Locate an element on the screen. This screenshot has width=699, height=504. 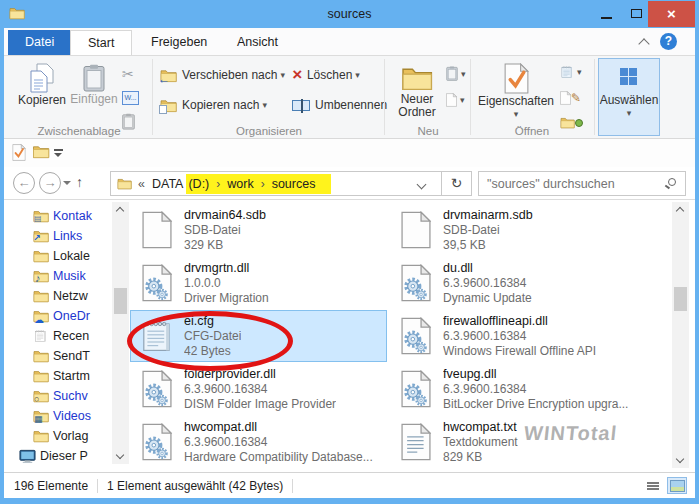
recent-locations-dropdown-icon is located at coordinates (67, 183).